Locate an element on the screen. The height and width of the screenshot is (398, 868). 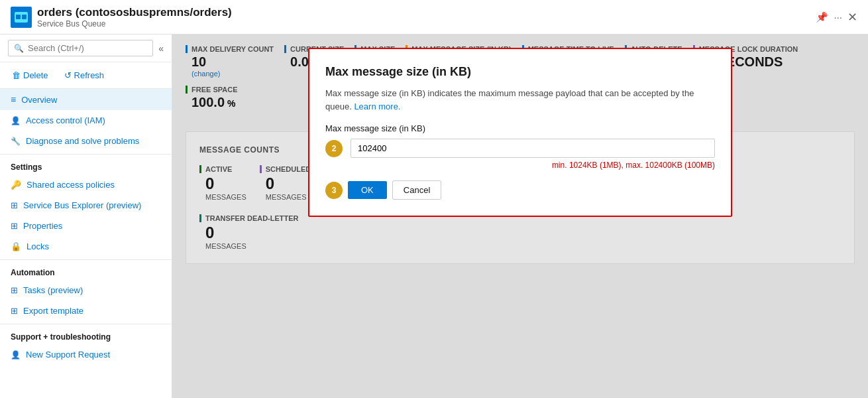
new-support-icon: 👤 is located at coordinates (16, 355).